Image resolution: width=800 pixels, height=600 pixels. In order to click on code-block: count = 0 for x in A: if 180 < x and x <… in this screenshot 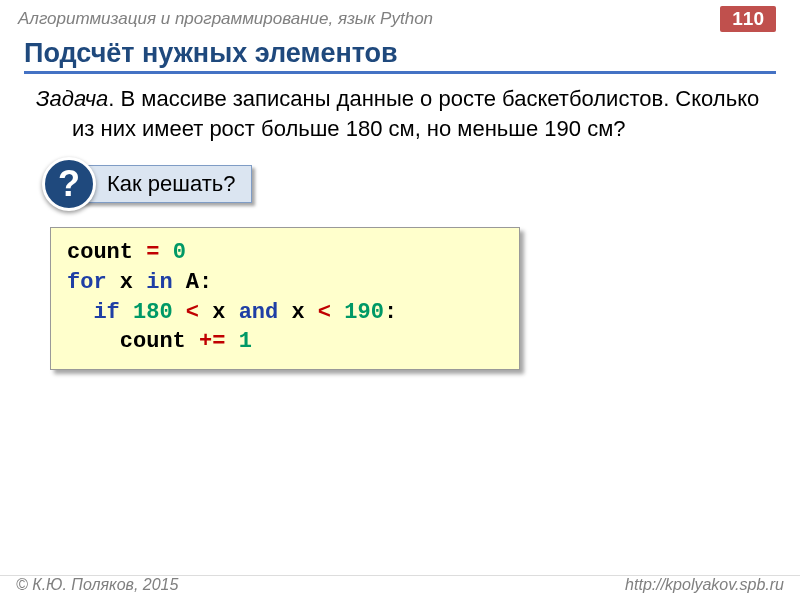, I will do `click(285, 298)`.